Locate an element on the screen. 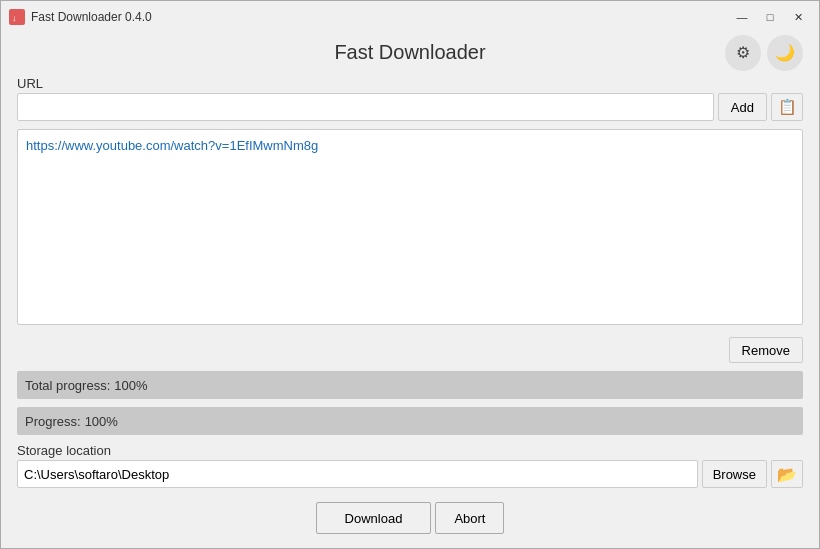  clipboard-icon: 📋 is located at coordinates (788, 107).